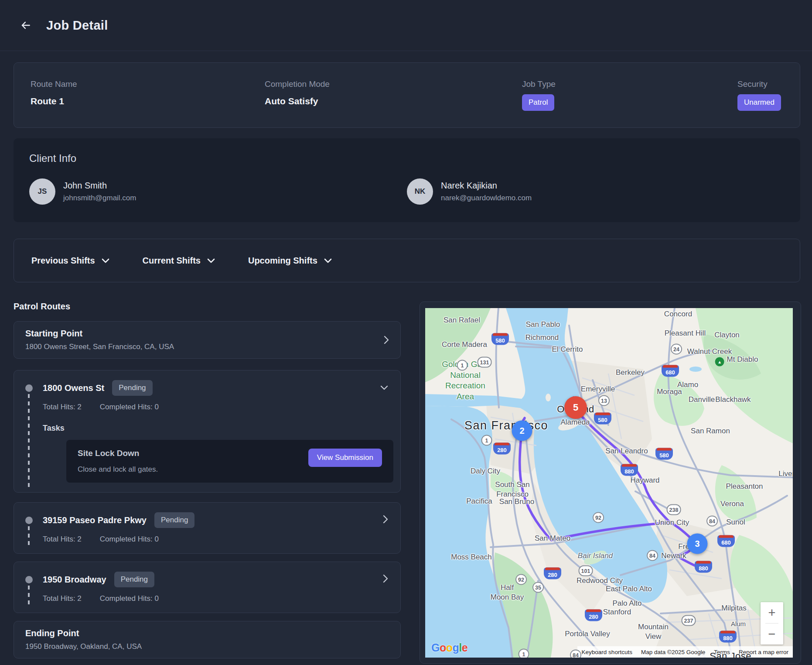  What do you see at coordinates (95, 520) in the screenshot?
I see `checkpoint-name: 39159 Paseo Padre Pkwy` at bounding box center [95, 520].